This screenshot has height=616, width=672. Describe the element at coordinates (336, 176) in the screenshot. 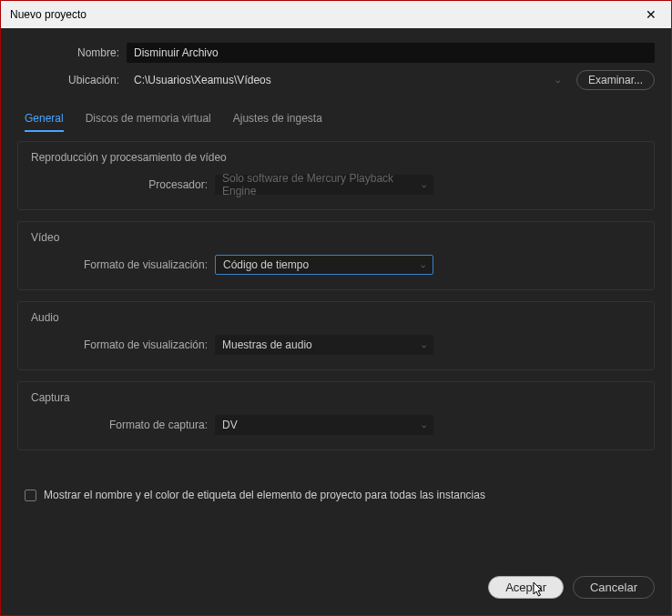

I see `section-playback: Reproducción y procesamiento de vídeo Pr…` at that location.